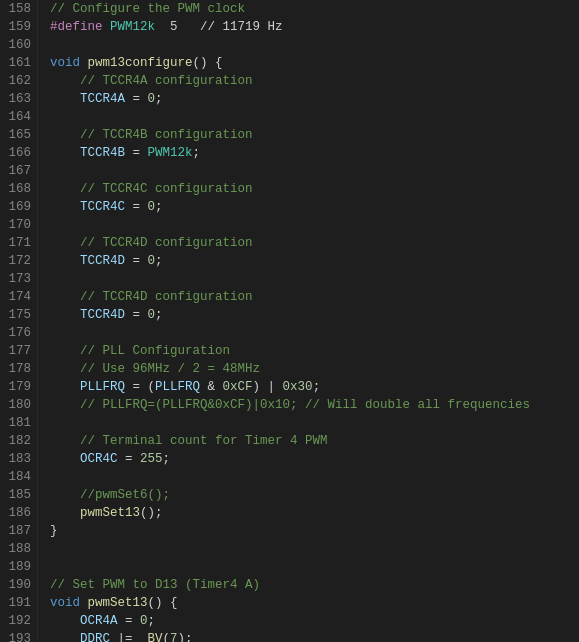 Image resolution: width=579 pixels, height=642 pixels. I want to click on token: _BV, so click(152, 637).